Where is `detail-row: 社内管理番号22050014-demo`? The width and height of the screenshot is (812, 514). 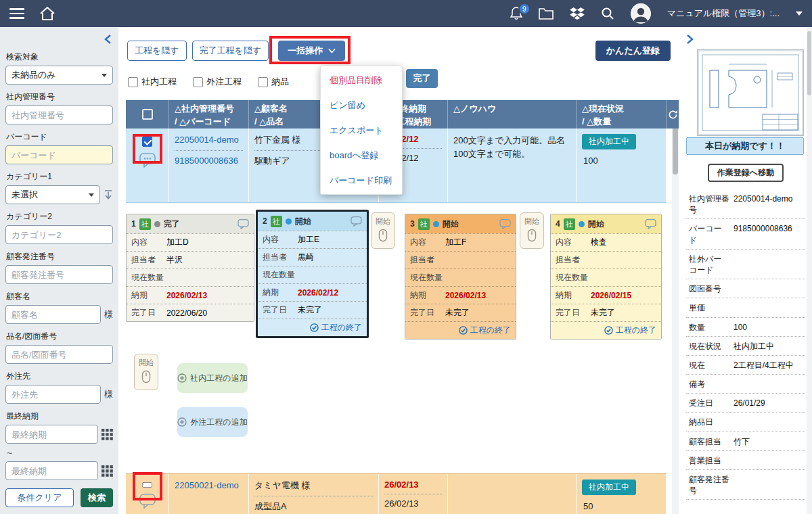 detail-row: 社内管理番号22050014-demo is located at coordinates (746, 204).